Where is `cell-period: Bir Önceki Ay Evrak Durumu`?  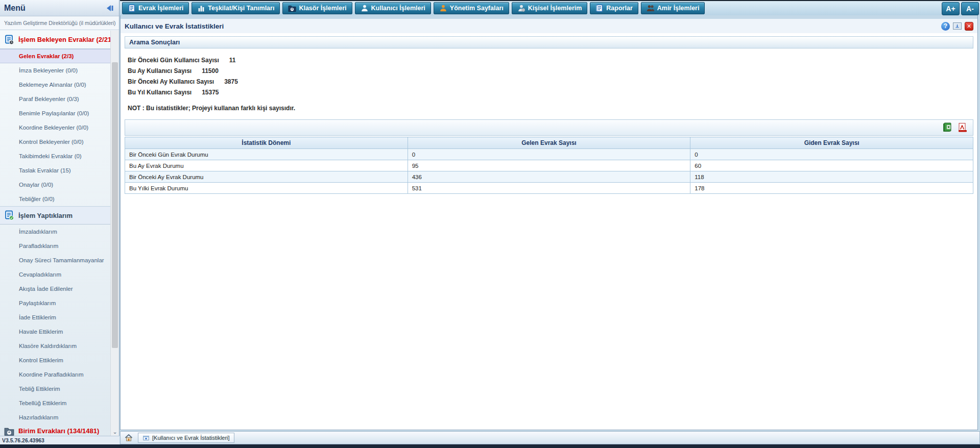
cell-period: Bir Önceki Ay Evrak Durumu is located at coordinates (267, 177).